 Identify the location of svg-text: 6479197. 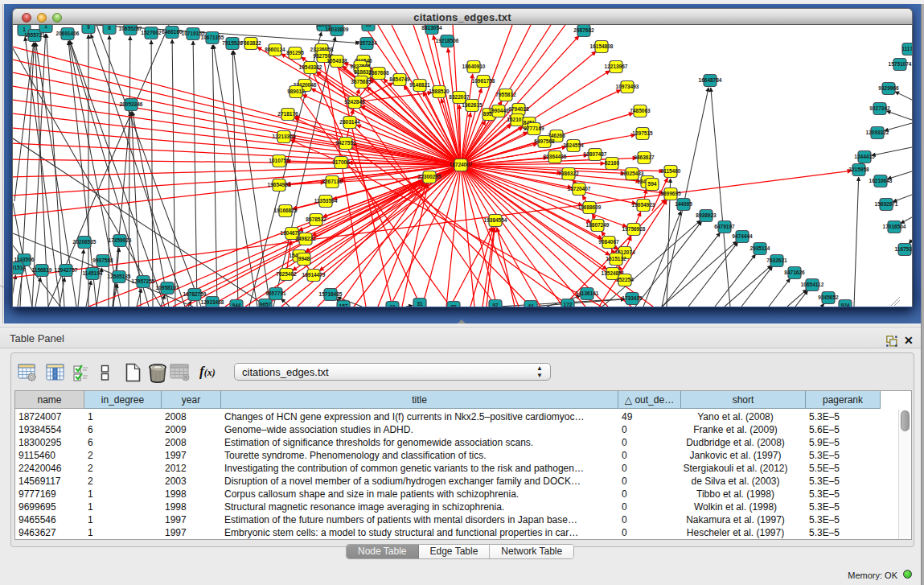
(725, 227).